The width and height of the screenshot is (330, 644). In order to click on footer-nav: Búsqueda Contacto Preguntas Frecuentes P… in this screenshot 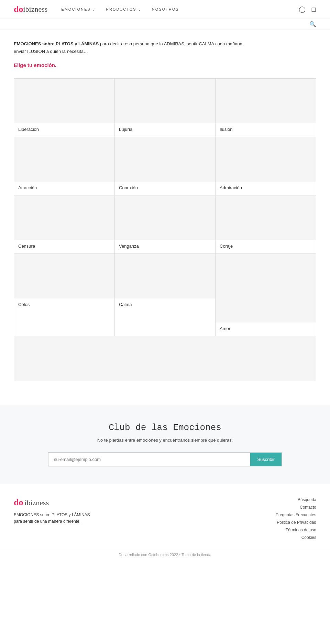, I will do `click(246, 519)`.